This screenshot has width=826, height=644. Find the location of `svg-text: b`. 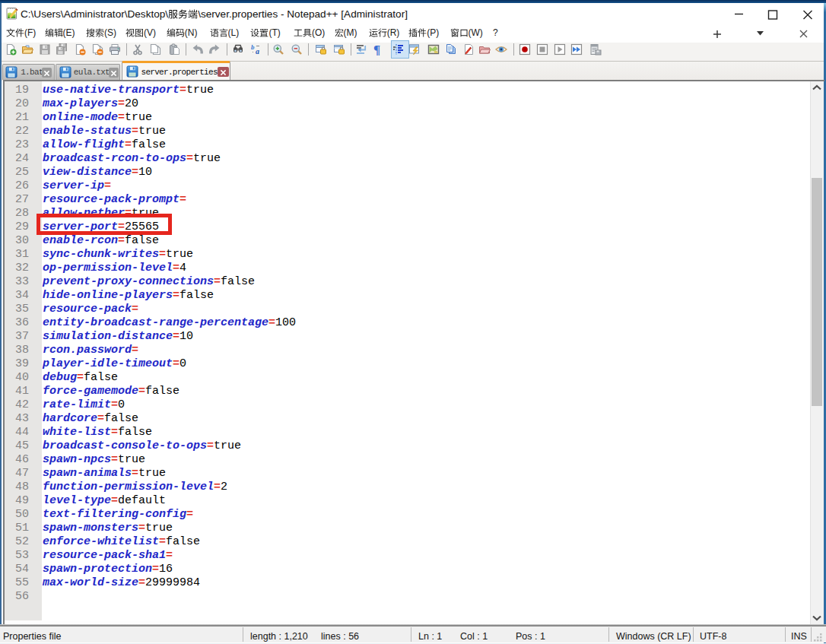

svg-text: b is located at coordinates (253, 47).